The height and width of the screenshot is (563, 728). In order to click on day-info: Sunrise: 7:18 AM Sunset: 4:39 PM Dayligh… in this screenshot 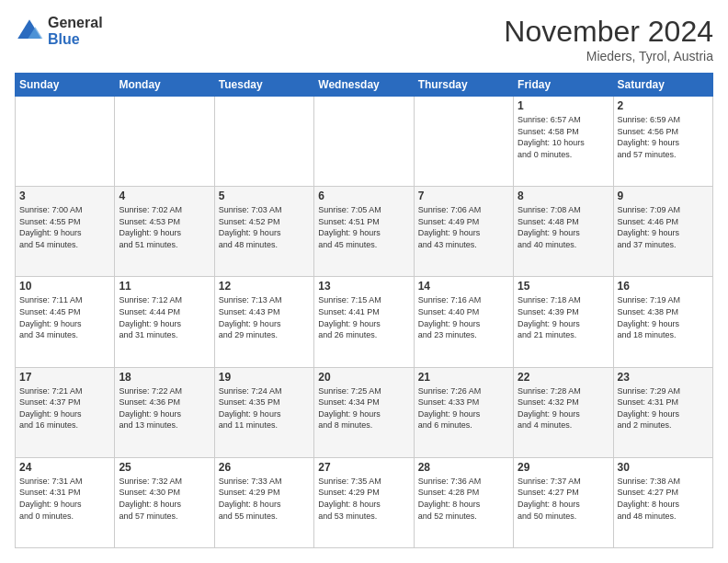, I will do `click(563, 317)`.